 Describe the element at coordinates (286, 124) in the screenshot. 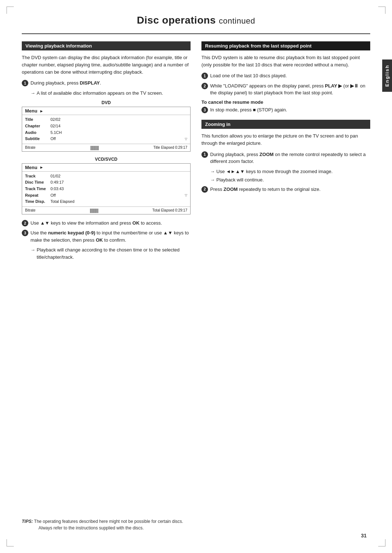

I see `zooming-in-header: Zooming in` at that location.